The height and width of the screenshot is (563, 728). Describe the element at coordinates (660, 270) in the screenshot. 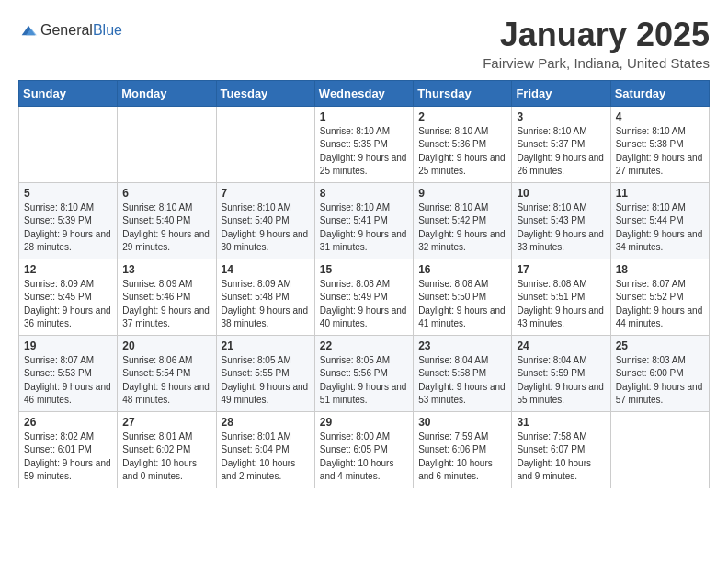

I see `day-number: 18` at that location.